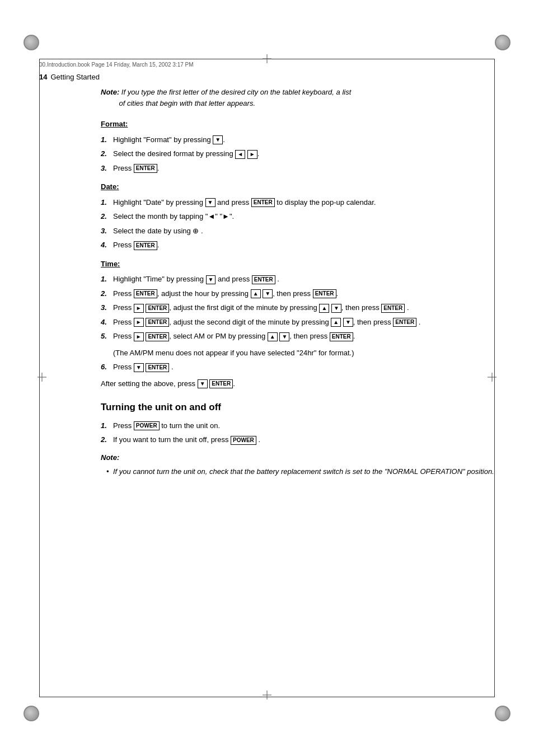 This screenshot has height=756, width=534. I want to click on format-heading: Format:, so click(298, 124).